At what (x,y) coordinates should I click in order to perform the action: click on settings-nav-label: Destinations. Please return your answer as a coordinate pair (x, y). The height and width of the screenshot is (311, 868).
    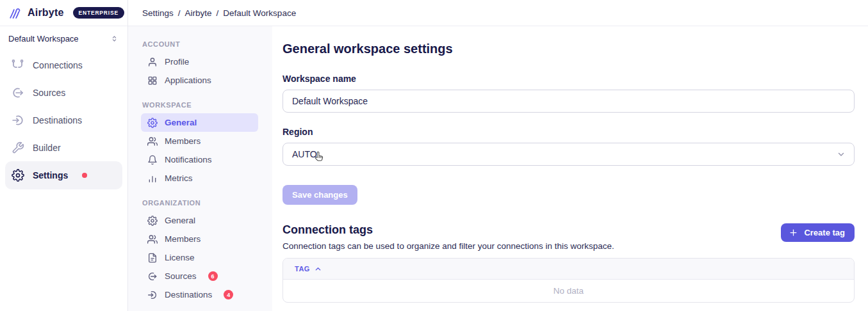
    Looking at the image, I should click on (188, 294).